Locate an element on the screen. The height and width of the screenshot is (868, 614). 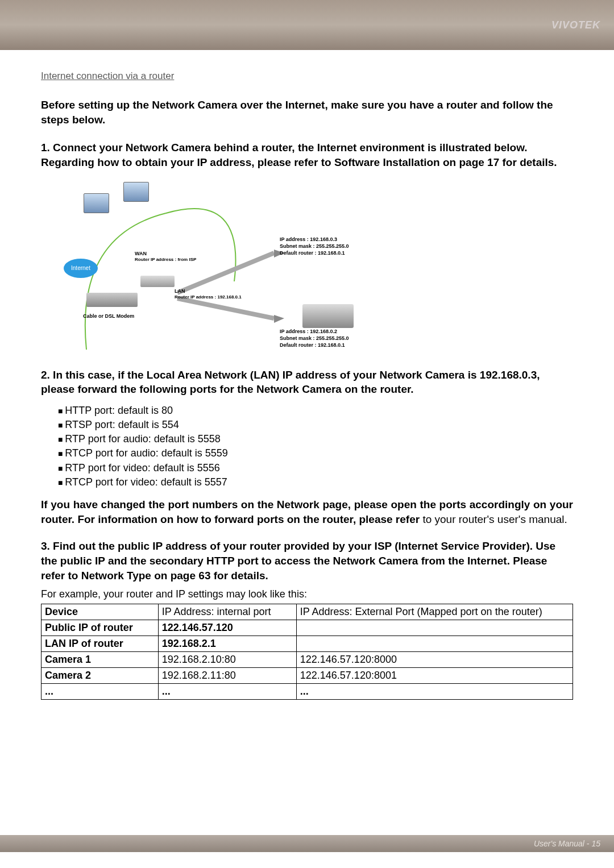
laptop-gw: Default router : 192.168.0.1 is located at coordinates (314, 345).